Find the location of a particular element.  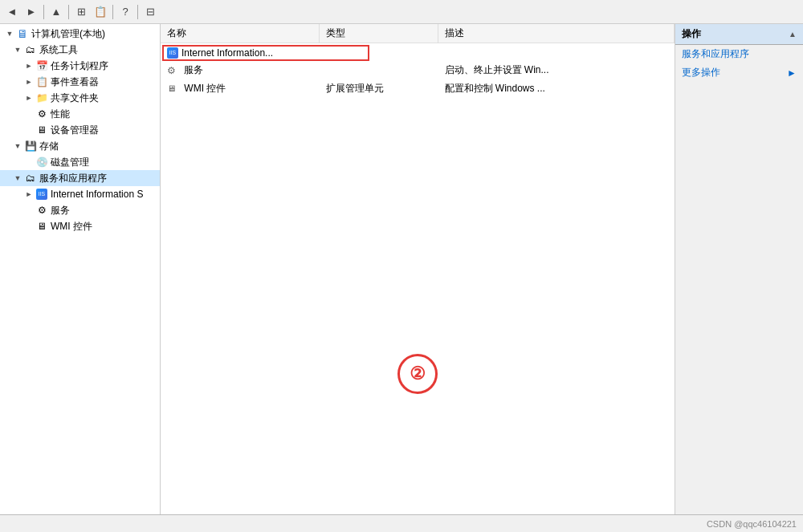

forward-button: ► is located at coordinates (31, 12).